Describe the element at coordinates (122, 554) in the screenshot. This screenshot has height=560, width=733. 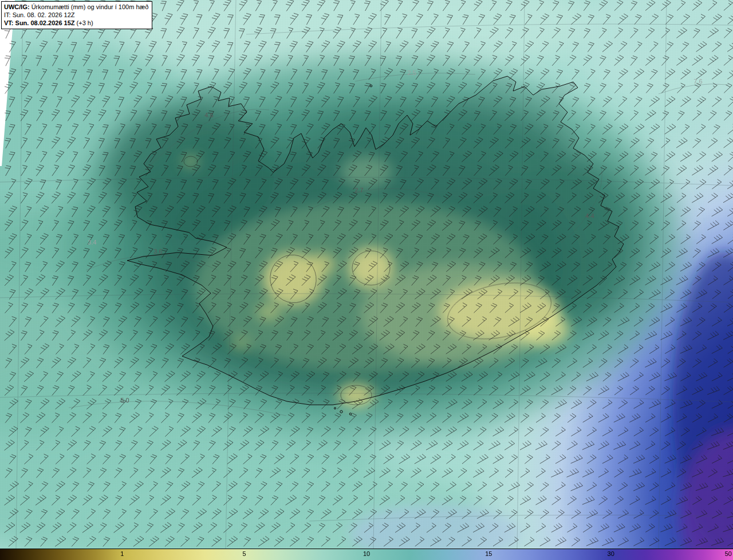
I see `colorbar-tick: 1` at that location.